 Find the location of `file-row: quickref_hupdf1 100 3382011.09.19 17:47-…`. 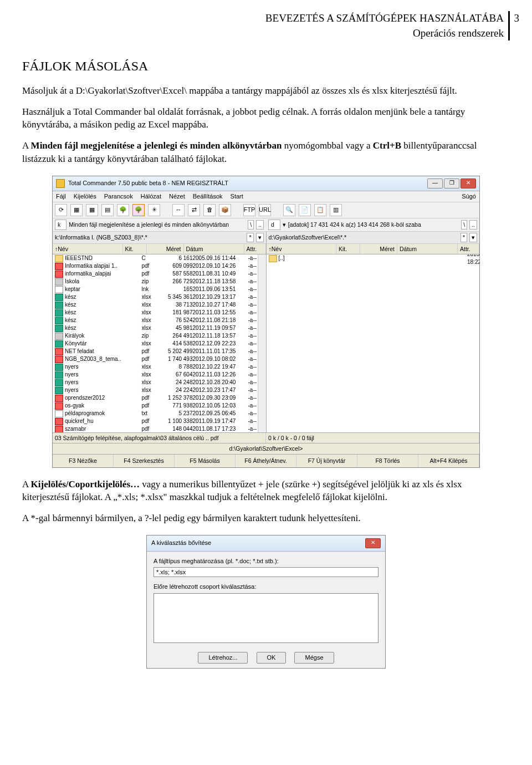

file-row: quickref_hupdf1 100 3382011.09.19 17:47-… is located at coordinates (160, 421).